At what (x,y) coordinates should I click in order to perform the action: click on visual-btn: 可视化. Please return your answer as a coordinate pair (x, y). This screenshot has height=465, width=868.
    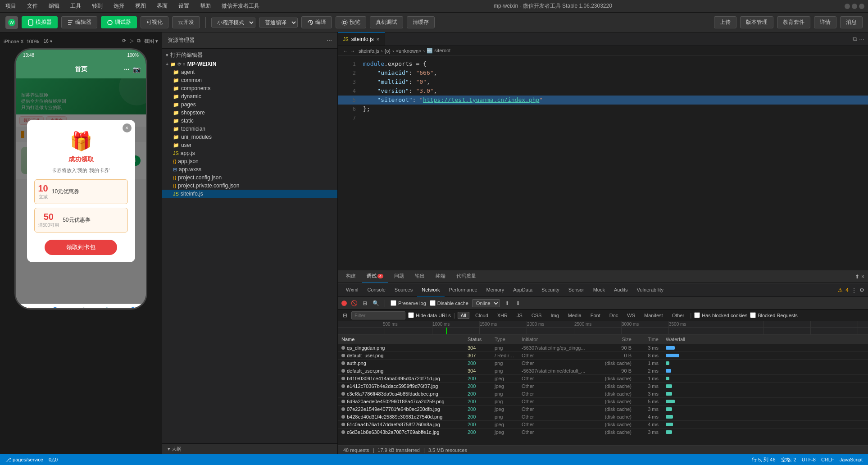
    Looking at the image, I should click on (155, 23).